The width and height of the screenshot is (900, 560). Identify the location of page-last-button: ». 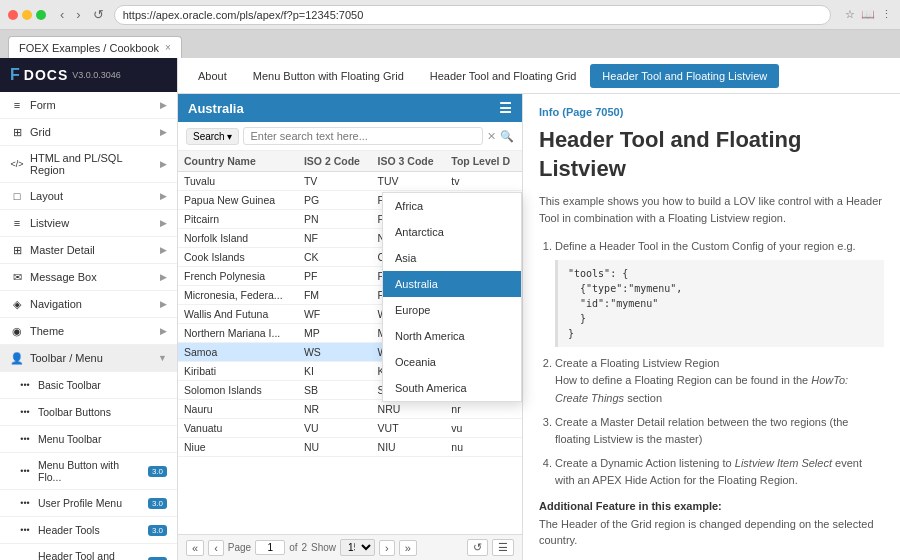
(408, 548).